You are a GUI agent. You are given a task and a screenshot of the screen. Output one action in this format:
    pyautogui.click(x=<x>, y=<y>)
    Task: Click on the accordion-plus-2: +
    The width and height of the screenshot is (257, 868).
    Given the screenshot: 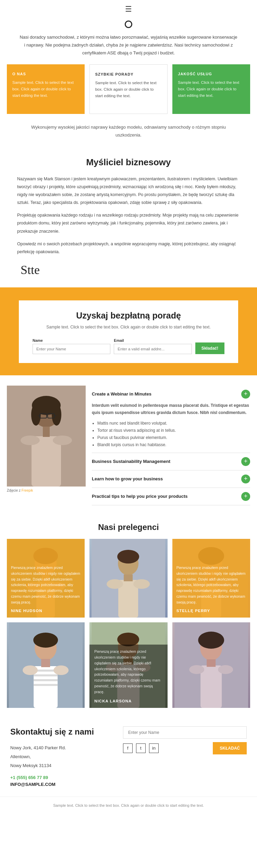 What is the action you would take?
    pyautogui.click(x=246, y=462)
    